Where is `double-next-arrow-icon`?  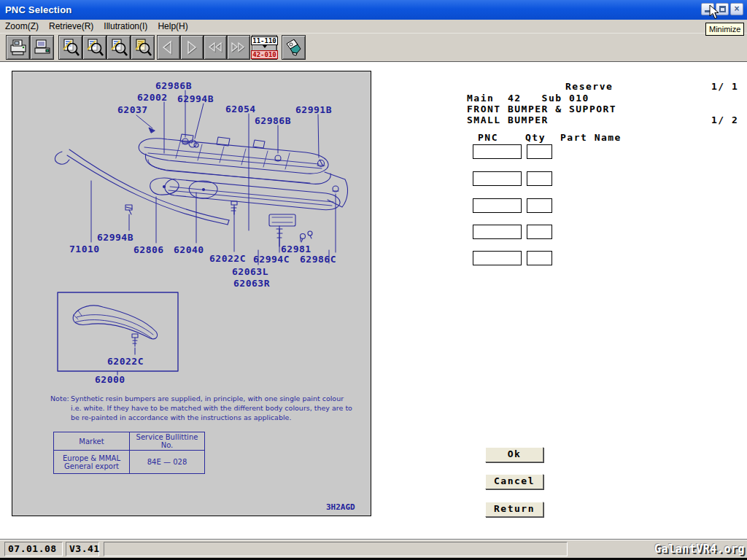 double-next-arrow-icon is located at coordinates (239, 47).